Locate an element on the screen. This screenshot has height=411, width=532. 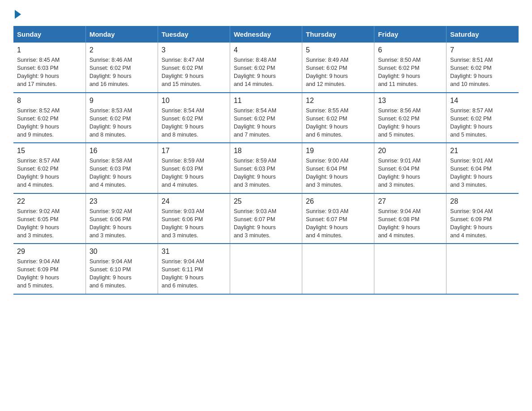
calendar-cell: 16Sunrise: 8:58 AMSunset: 6:03 PMDayligh… is located at coordinates (122, 168).